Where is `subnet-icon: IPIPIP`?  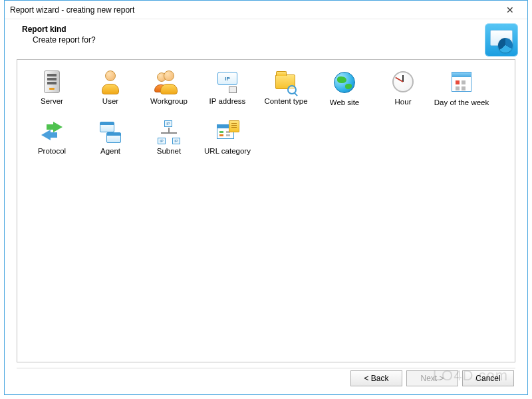 subnet-icon: IPIPIP is located at coordinates (169, 132).